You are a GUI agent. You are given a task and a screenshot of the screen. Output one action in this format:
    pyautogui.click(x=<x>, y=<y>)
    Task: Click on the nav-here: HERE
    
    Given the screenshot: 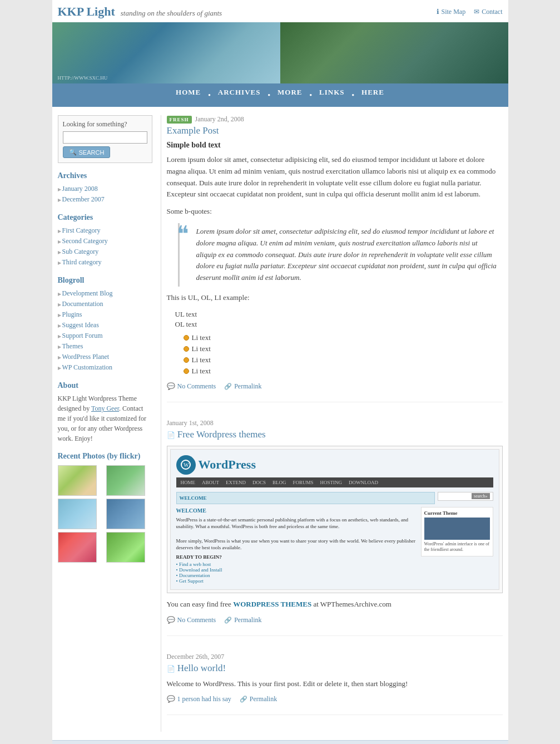 What is the action you would take?
    pyautogui.click(x=373, y=92)
    